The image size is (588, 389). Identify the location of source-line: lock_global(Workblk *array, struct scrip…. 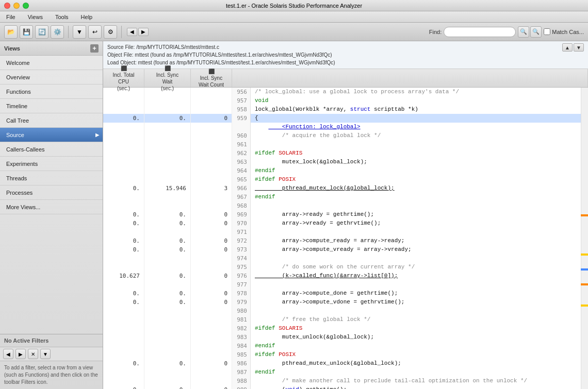
(334, 109).